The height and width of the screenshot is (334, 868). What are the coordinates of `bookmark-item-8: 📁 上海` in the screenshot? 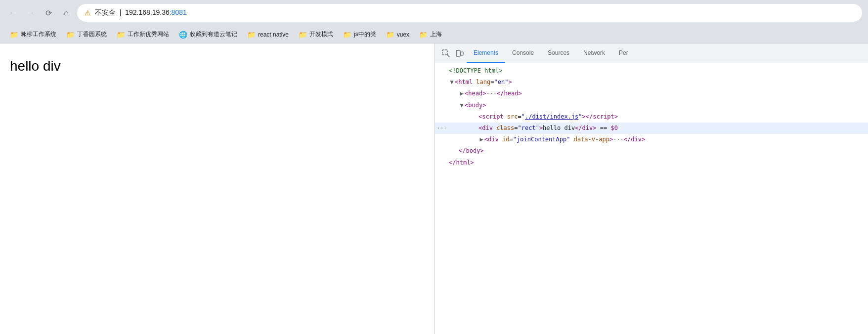 It's located at (431, 35).